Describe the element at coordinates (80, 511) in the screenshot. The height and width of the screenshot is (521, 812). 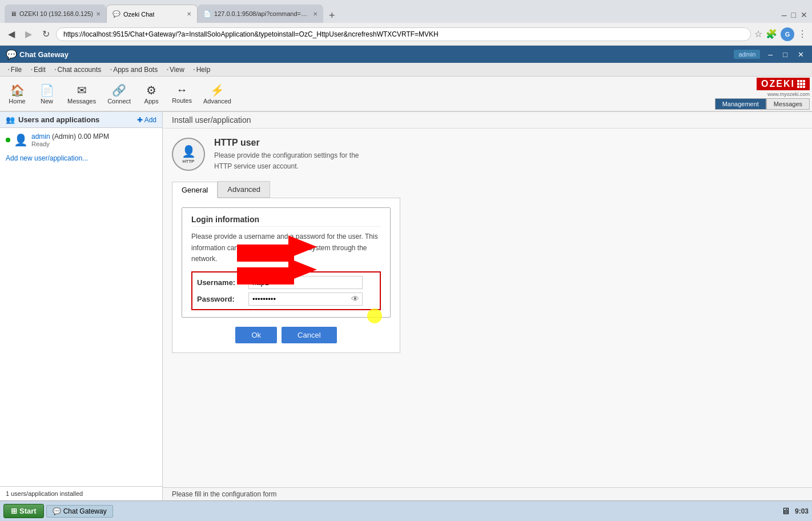
I see `taskbar-chat-gateway: 💬 Chat Gateway` at that location.